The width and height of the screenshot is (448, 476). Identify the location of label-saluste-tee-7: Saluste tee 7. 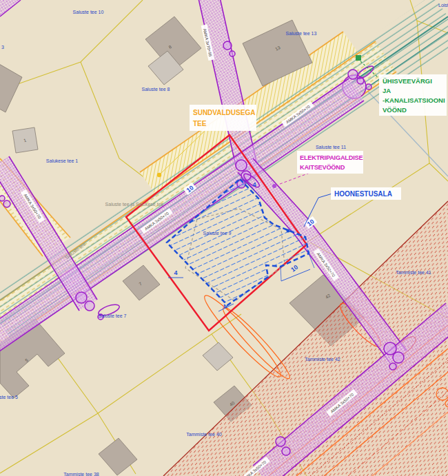
(113, 315).